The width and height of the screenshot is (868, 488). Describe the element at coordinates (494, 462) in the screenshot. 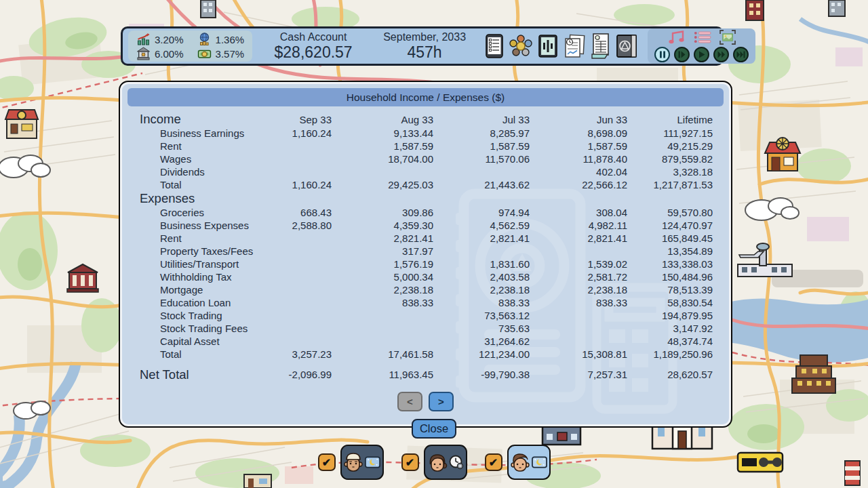

I see `member-3-checkbox: ✔` at that location.